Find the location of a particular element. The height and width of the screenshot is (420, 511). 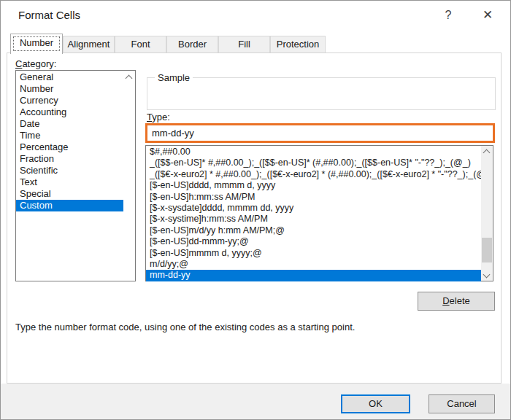

scrollbar-thumb is located at coordinates (487, 250).